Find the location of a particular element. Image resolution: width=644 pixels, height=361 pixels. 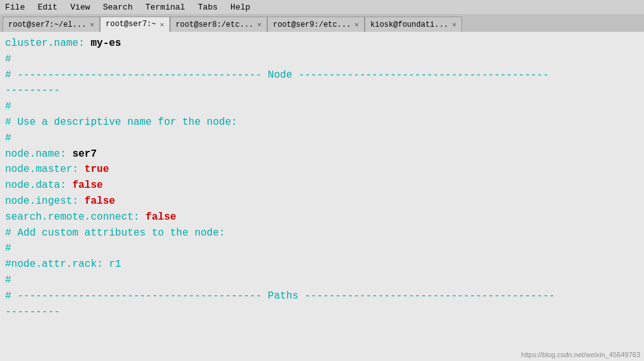

tab-bar: root@ser7:~/el... ✕ root@ser7:~ ✕ root@s… is located at coordinates (322, 23).